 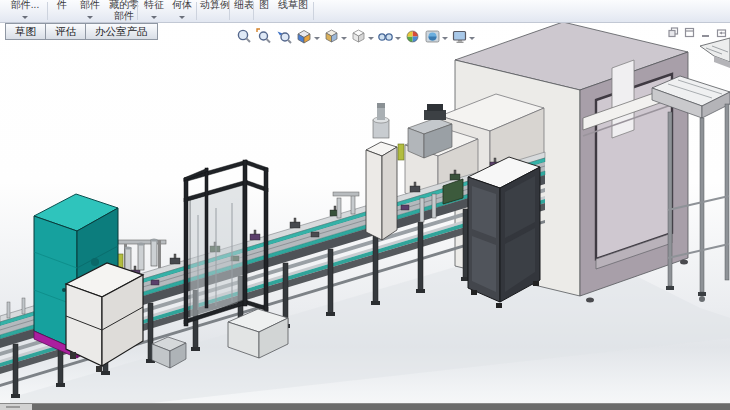 What do you see at coordinates (332, 36) in the screenshot?
I see `view-orientation-icon` at bounding box center [332, 36].